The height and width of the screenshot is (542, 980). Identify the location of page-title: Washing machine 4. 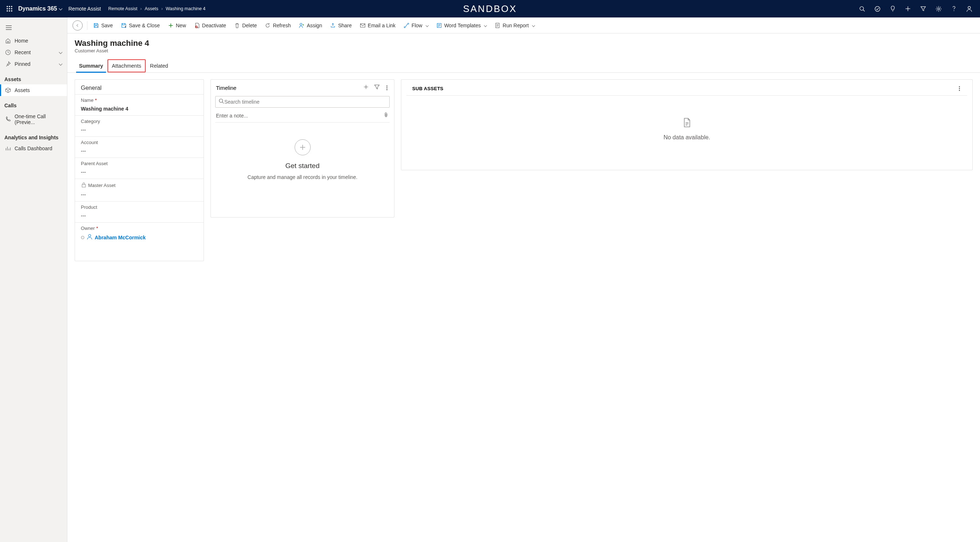
(523, 43).